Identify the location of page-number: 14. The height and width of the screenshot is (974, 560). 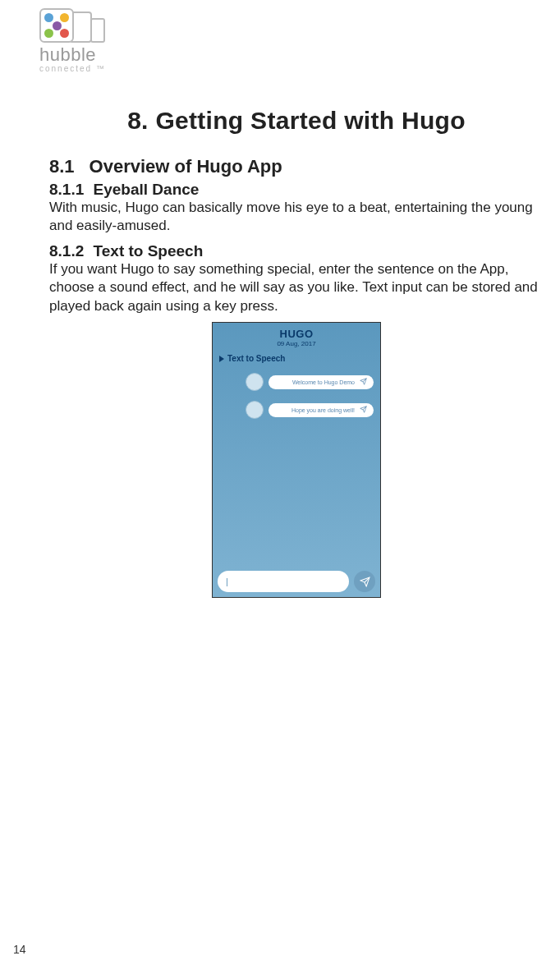
(20, 949).